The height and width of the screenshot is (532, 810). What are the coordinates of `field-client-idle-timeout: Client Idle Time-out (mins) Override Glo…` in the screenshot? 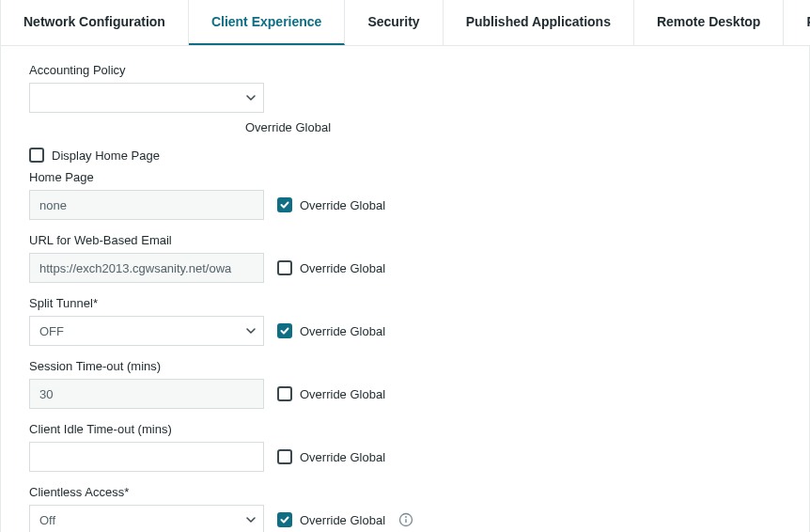 It's located at (405, 447).